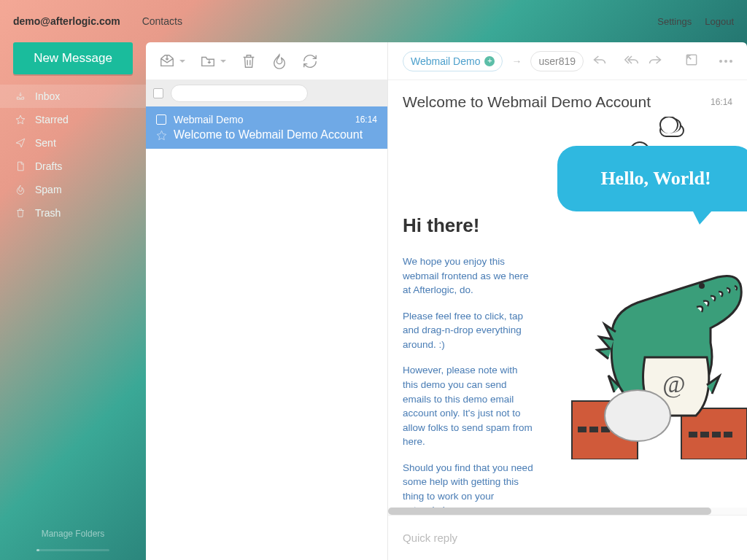 This screenshot has height=560, width=747. I want to click on list-toolbar, so click(267, 61).